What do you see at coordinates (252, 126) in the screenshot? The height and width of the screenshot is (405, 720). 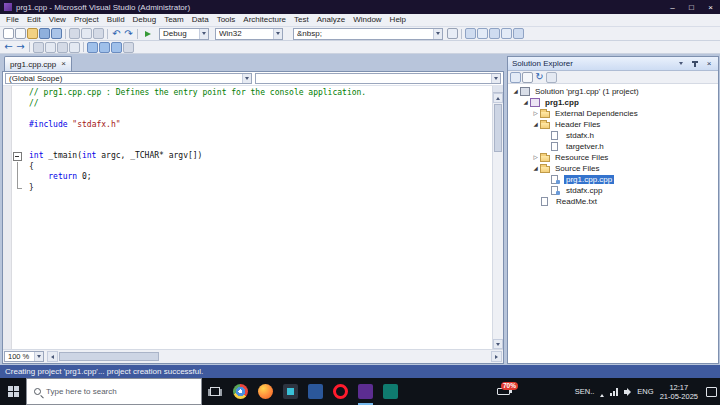 I see `code-line: #include "stdafx.h"` at bounding box center [252, 126].